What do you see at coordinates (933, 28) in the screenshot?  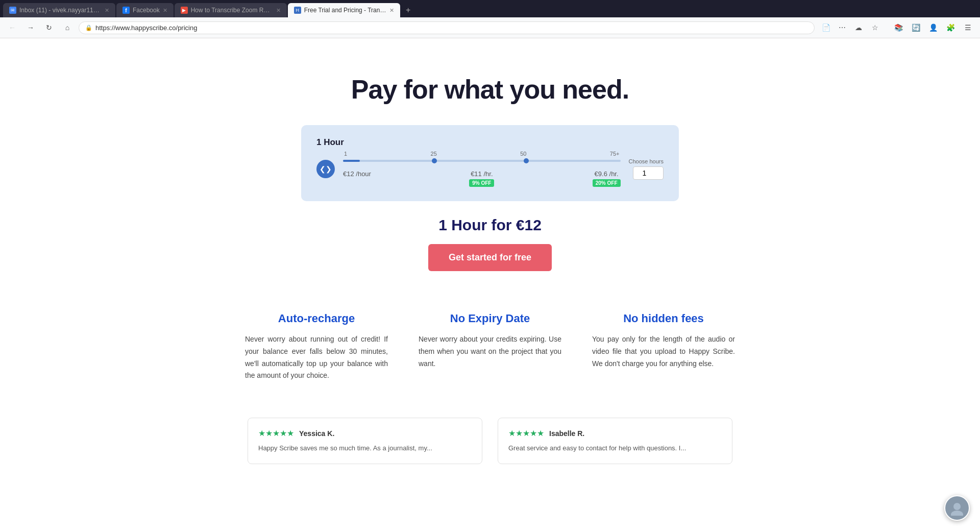 I see `account-button: 👤` at bounding box center [933, 28].